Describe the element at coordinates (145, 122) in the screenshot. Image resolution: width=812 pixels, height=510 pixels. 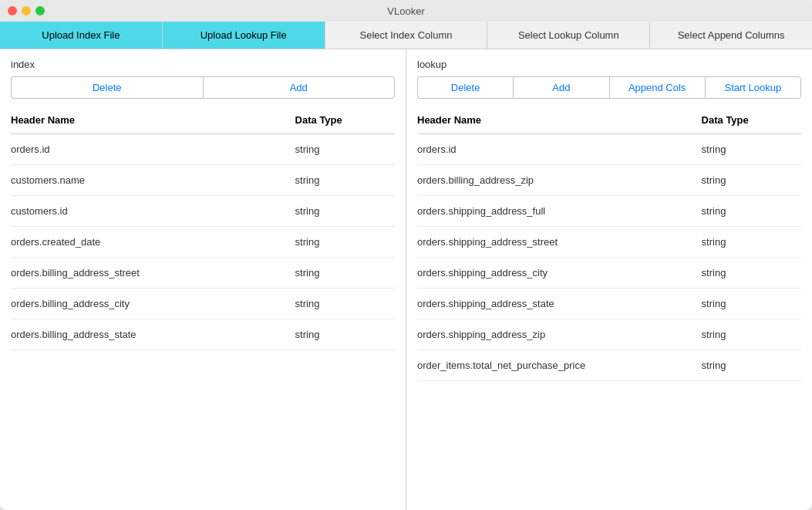
I see `index-col-header-name: Header Name` at that location.